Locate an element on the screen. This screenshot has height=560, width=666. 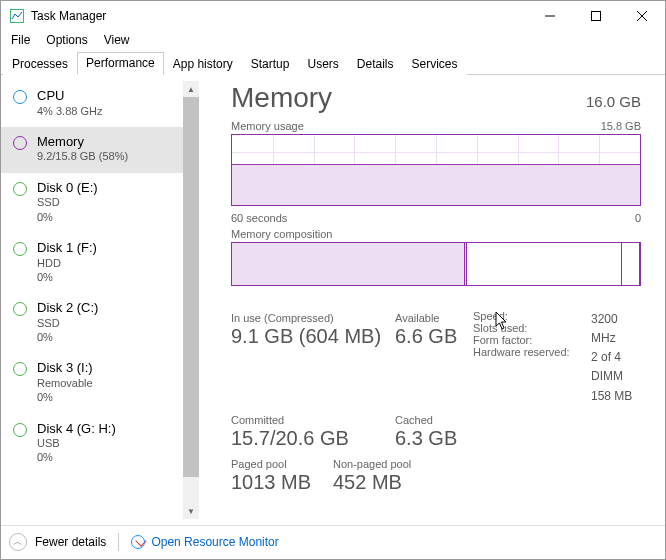
sidebar-item-label: Disk 0 (E:) is located at coordinates (68, 188).